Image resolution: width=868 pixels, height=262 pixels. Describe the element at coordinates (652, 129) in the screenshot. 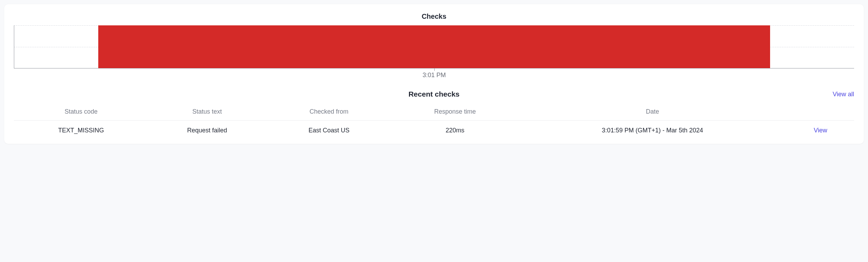

I see `cell-date: 3:01:59 PM (GMT+1) - Mar 5th 2024` at that location.